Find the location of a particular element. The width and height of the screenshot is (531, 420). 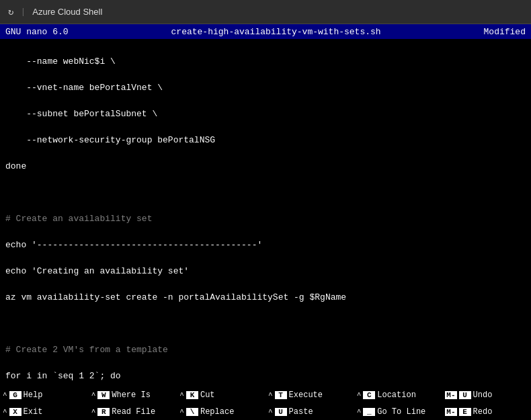

key-m2: M- is located at coordinates (450, 412).